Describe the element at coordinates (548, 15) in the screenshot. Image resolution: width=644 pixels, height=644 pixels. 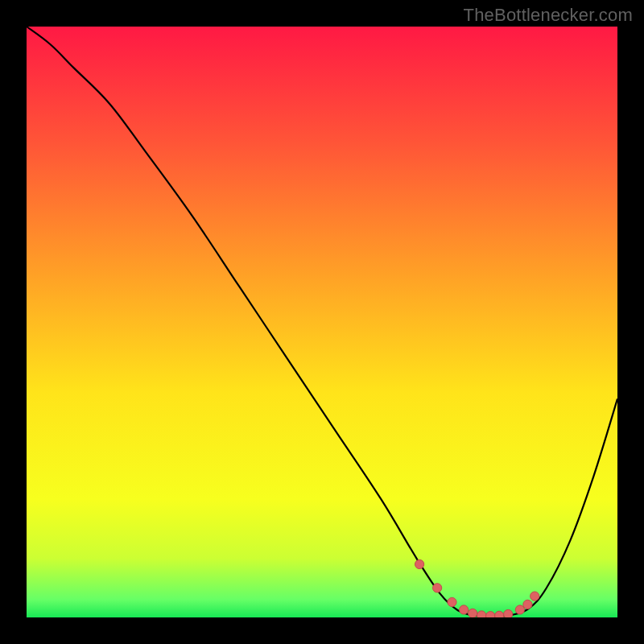
I see `watermark-text: TheBottlenecker.com` at that location.